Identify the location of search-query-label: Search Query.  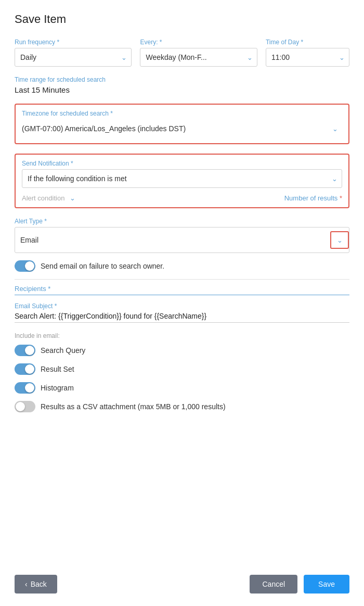
(63, 350).